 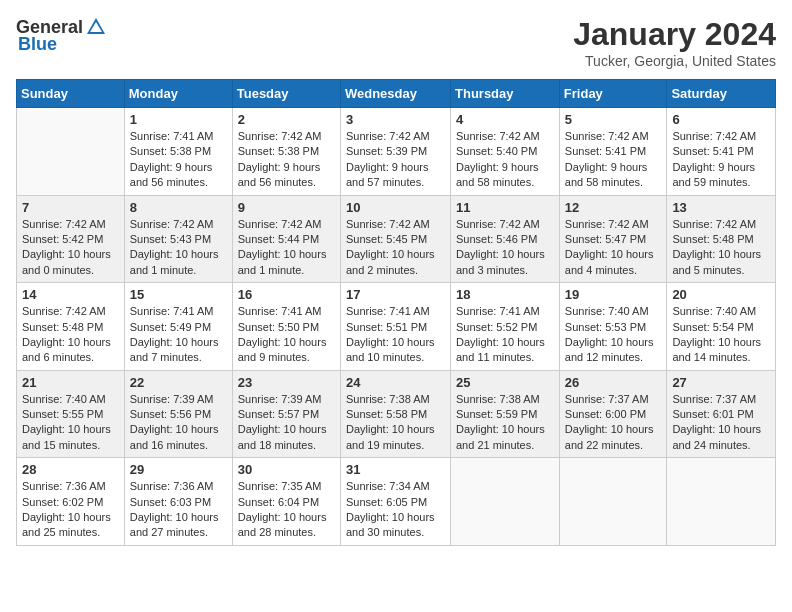 What do you see at coordinates (614, 382) in the screenshot?
I see `day-number: 26` at bounding box center [614, 382].